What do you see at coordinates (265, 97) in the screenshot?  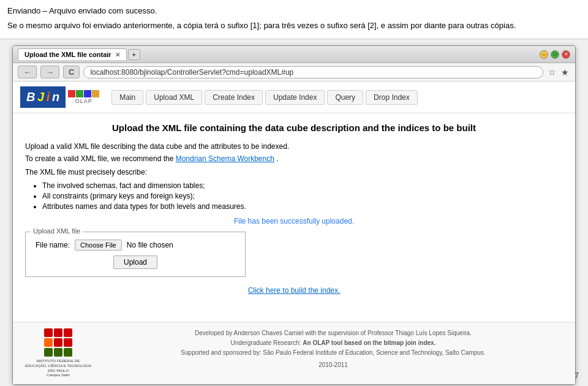 I see `nav-menu: Main Upload XML Create Index Update Inde…` at bounding box center [265, 97].